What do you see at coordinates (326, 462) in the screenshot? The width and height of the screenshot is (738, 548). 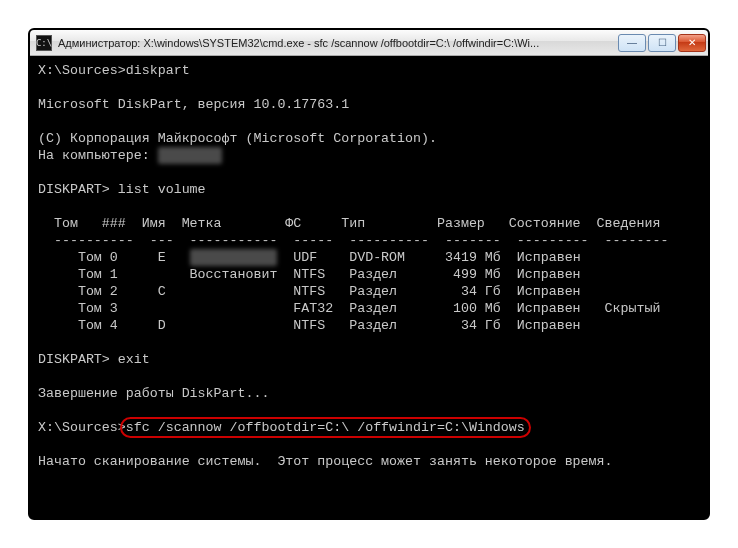 I see `output-line: Начато сканирование системы. Этот процес…` at bounding box center [326, 462].